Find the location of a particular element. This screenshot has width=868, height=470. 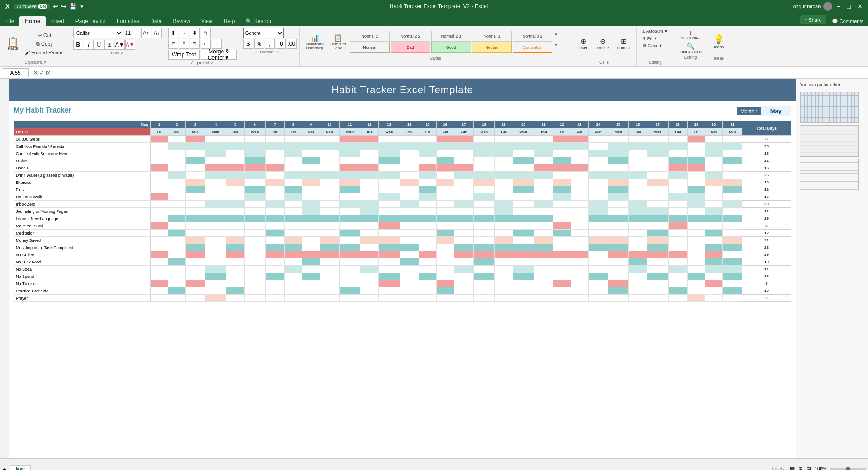

style-normal22: Normal 2 2 is located at coordinates (410, 36).